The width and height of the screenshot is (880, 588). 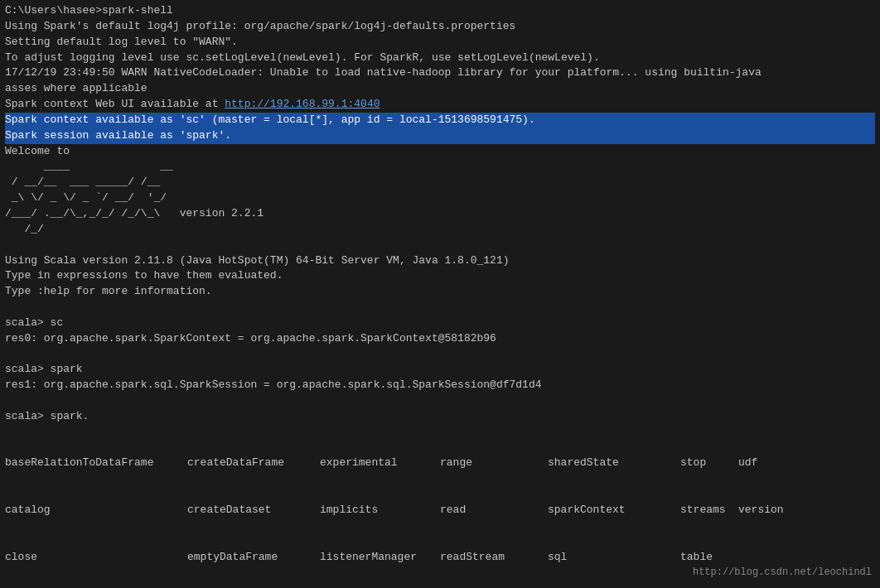 I want to click on spark-logo: ____ __ / __/__ ___ _____/ /__ _\ \/ _ \…, so click(x=440, y=198).